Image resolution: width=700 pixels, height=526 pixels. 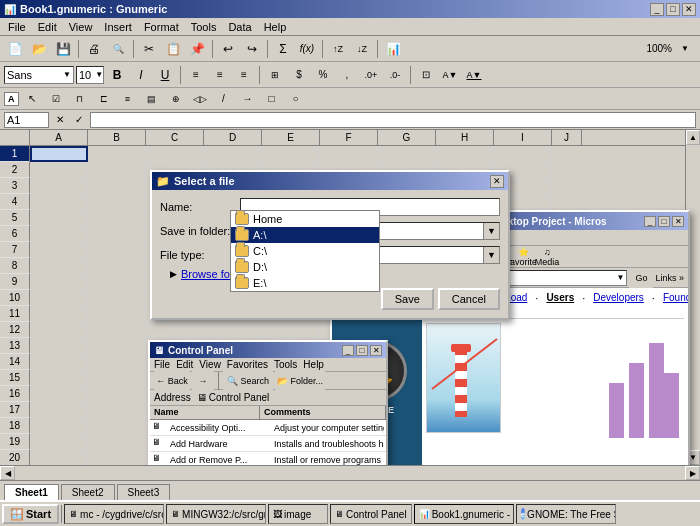 What do you see at coordinates (676, 303) in the screenshot?
I see `gnome-nav-foundation: Foundation` at bounding box center [676, 303].